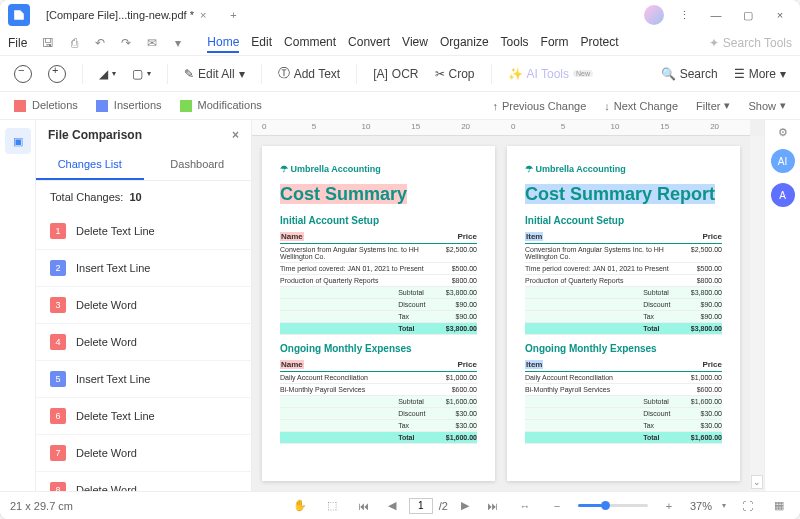 This screenshot has height=519, width=800. I want to click on ai-chat-icon: AI, so click(783, 161).